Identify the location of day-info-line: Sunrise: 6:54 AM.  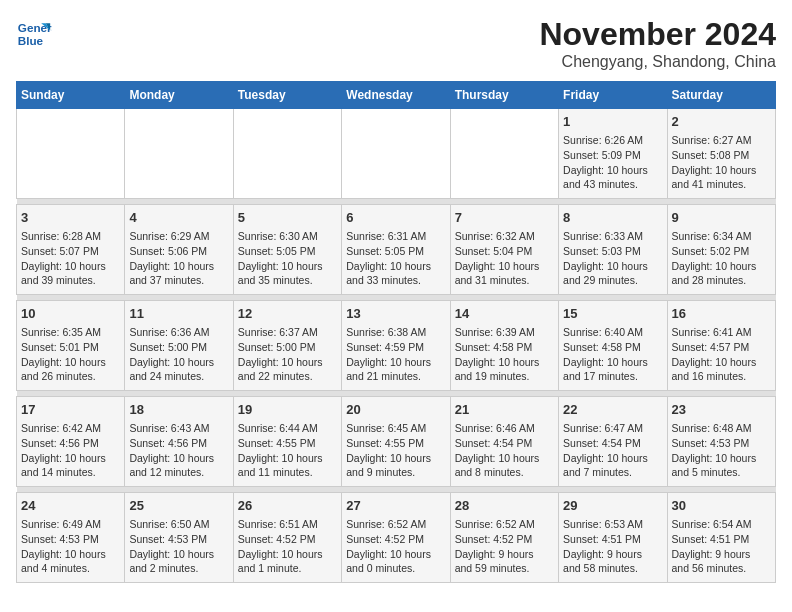
(722, 524).